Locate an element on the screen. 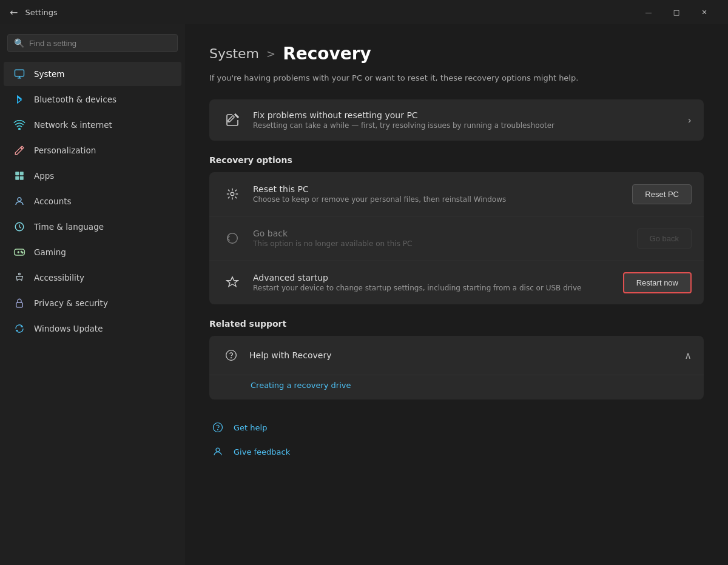 The height and width of the screenshot is (565, 728). close-button: ✕ is located at coordinates (704, 12).